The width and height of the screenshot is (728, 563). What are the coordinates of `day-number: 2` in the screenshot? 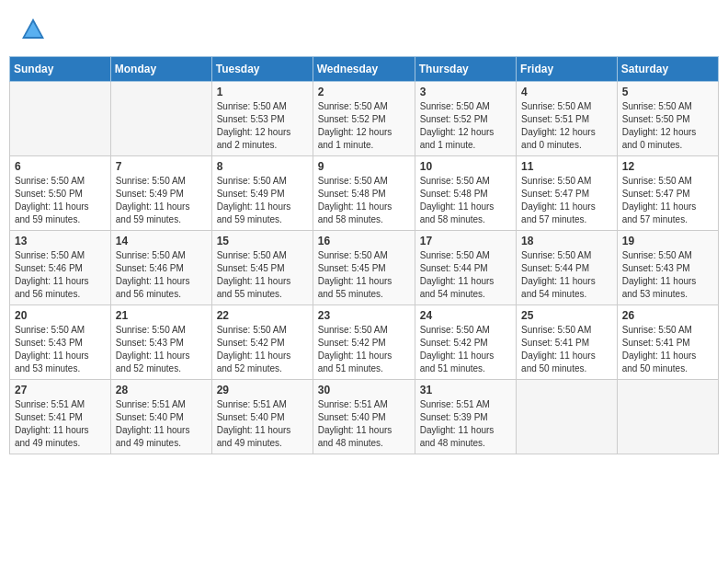 It's located at (364, 92).